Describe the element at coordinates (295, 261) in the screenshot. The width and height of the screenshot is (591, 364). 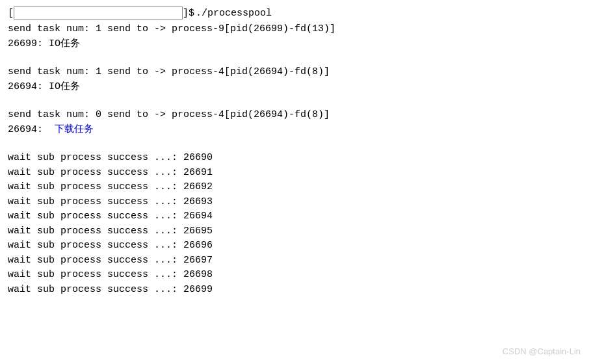
I see `terminal-line: wait sub process success ...: 26697` at that location.